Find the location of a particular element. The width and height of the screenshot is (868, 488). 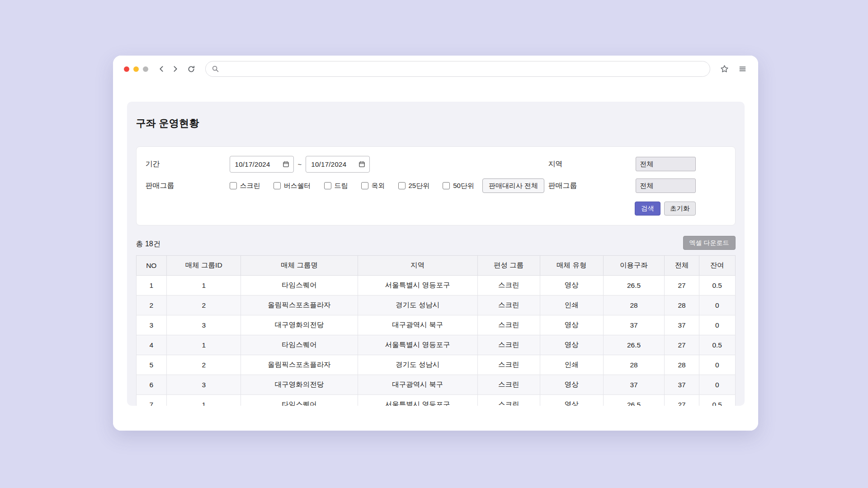

address-bar is located at coordinates (458, 69).